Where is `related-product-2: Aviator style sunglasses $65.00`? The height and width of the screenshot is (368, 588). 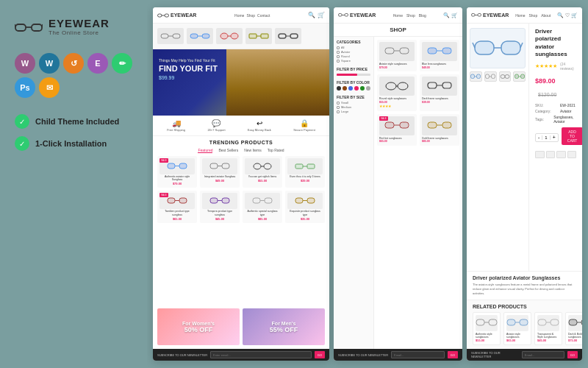 related-product-2: Aviator style sunglasses $65.00 is located at coordinates (517, 328).